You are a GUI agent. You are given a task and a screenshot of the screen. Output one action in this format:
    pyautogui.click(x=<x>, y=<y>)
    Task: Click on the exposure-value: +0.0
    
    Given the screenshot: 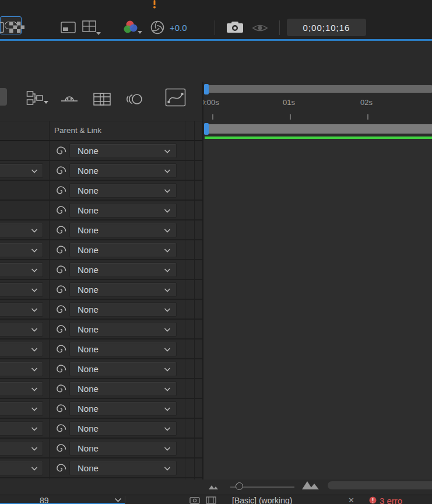 What is the action you would take?
    pyautogui.click(x=178, y=28)
    